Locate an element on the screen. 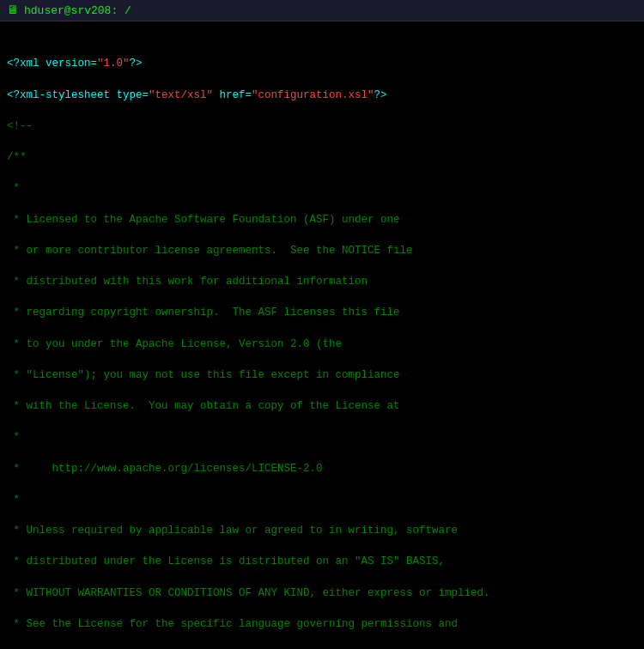 The width and height of the screenshot is (644, 649). line-distributed-under: * distributed under the License is distr… is located at coordinates (322, 561).